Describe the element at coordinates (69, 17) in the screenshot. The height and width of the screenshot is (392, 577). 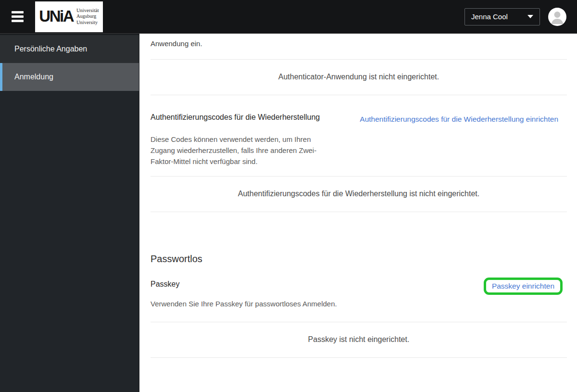
I see `university-logo: UNiA Universität Augsburg University` at that location.